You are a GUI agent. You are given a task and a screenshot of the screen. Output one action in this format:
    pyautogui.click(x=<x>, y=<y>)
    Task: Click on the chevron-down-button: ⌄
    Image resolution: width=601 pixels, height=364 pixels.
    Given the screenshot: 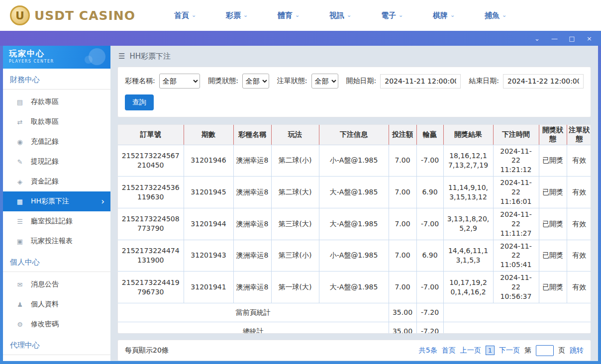 What is the action you would take?
    pyautogui.click(x=537, y=39)
    